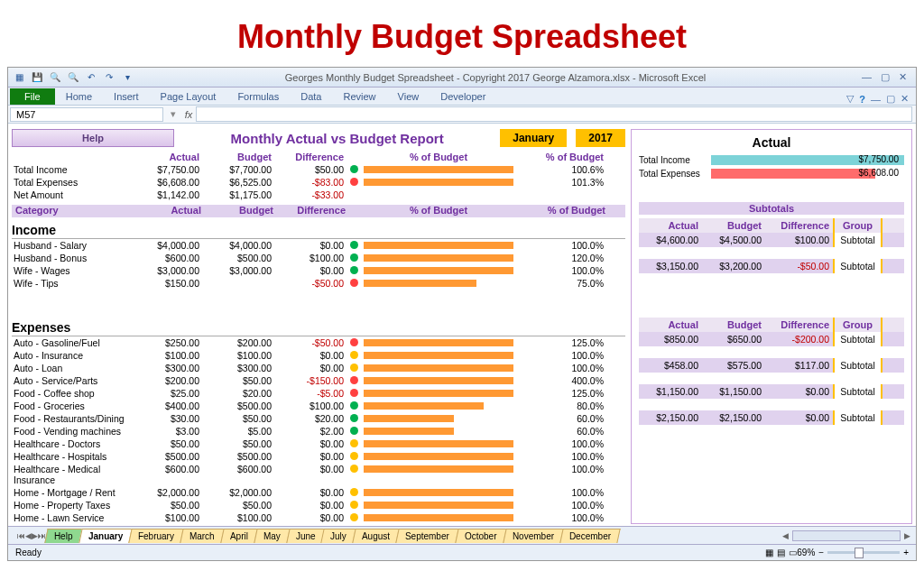 Image resolution: width=924 pixels, height=571 pixels. What do you see at coordinates (63, 536) in the screenshot?
I see `sheet-tab-help: Help` at bounding box center [63, 536].